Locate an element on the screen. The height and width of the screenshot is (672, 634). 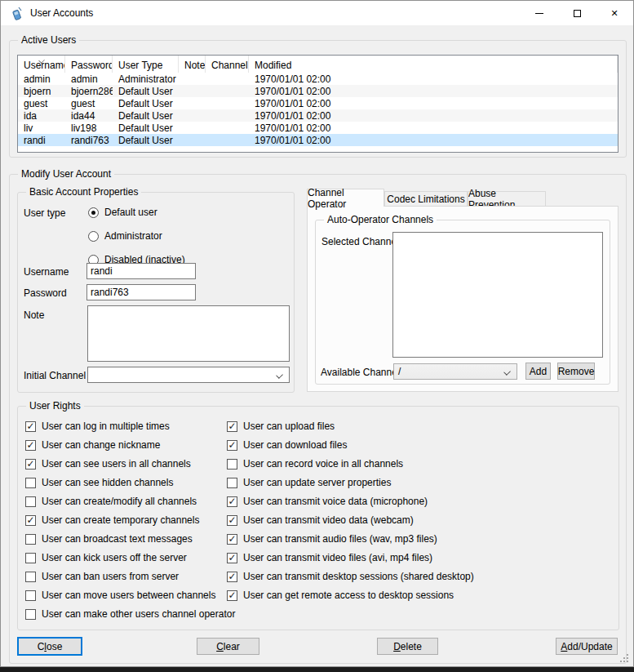
column-header-note: Note is located at coordinates (193, 64).